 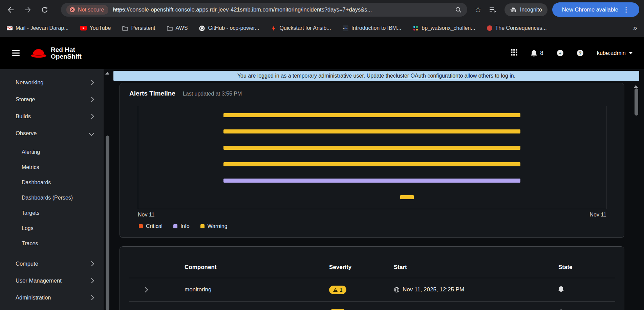 I want to click on warning-severity-badge: 1, so click(x=338, y=290).